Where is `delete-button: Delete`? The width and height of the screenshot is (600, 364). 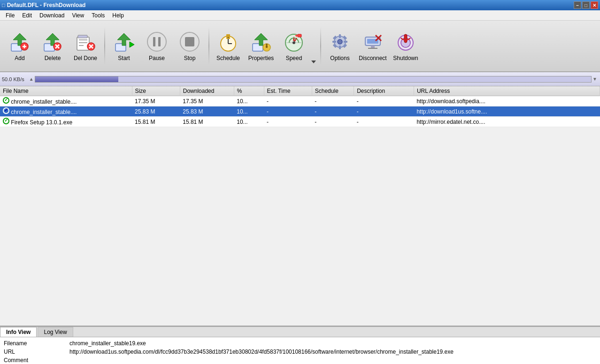 delete-button: Delete is located at coordinates (53, 46).